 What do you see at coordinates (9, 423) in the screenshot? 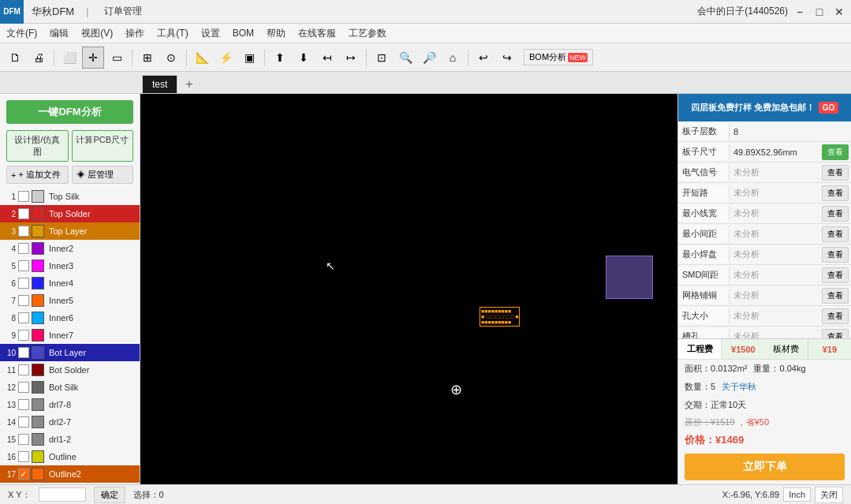
I see `layer-num: 14` at bounding box center [9, 423].